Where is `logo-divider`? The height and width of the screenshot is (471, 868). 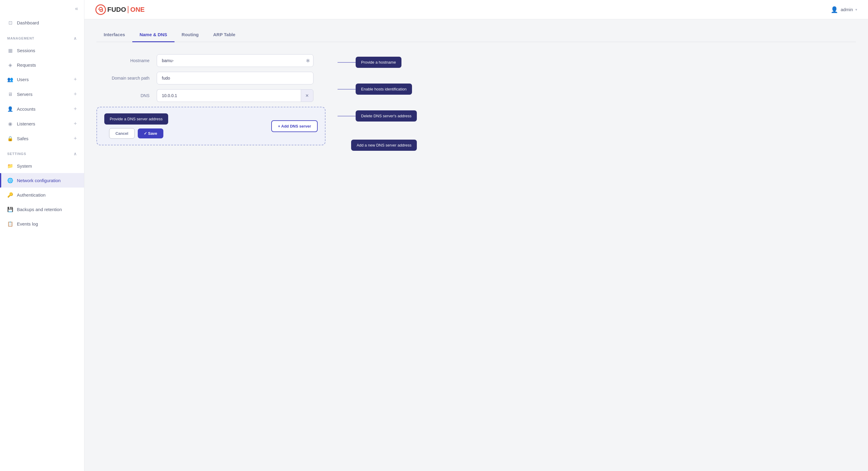
logo-divider is located at coordinates (128, 9).